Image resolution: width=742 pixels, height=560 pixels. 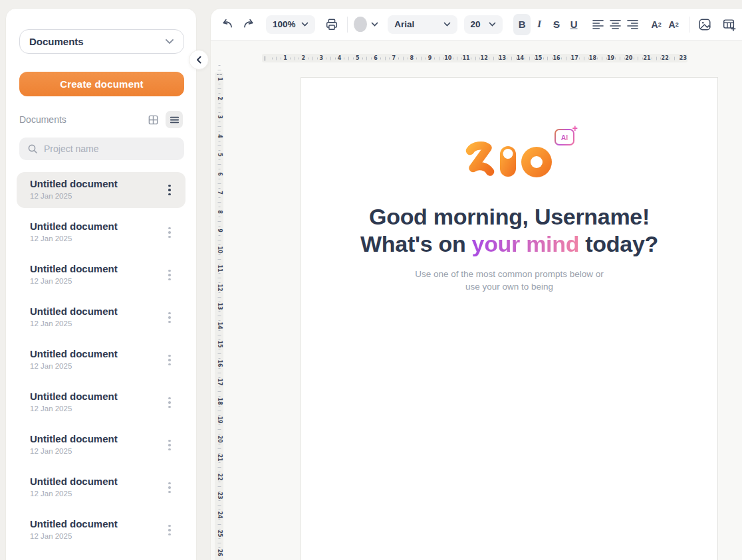 What do you see at coordinates (43, 120) in the screenshot?
I see `documents-section-label: Documents` at bounding box center [43, 120].